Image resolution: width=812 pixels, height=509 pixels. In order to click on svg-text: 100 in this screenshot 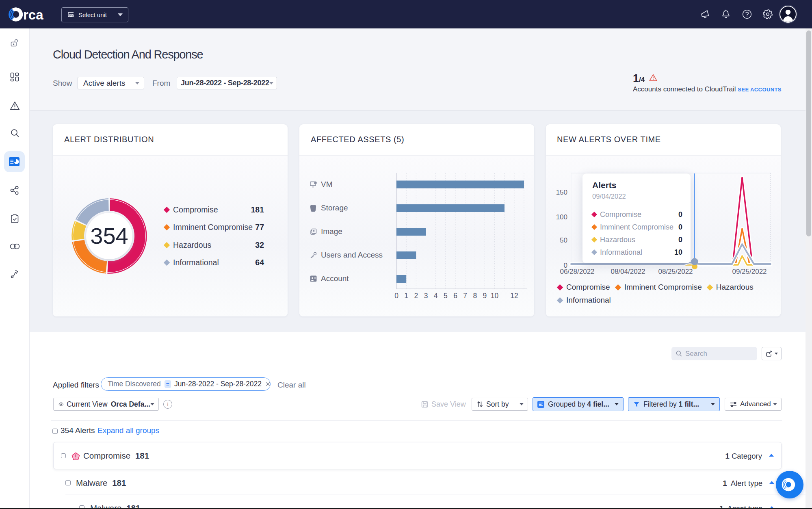, I will do `click(562, 217)`.